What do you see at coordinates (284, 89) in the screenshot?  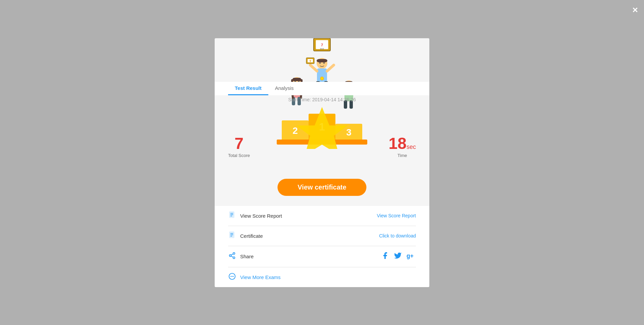 I see `tab-analysis: Analysis` at bounding box center [284, 89].